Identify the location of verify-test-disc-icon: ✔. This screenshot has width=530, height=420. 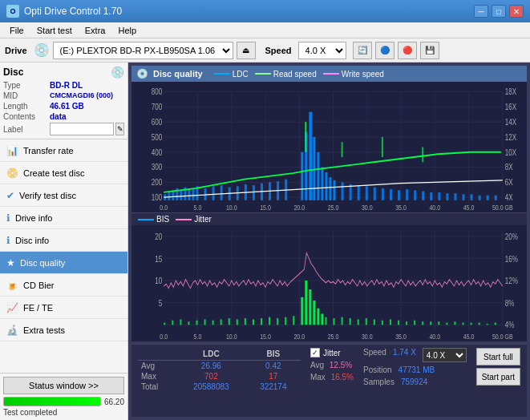
(10, 196).